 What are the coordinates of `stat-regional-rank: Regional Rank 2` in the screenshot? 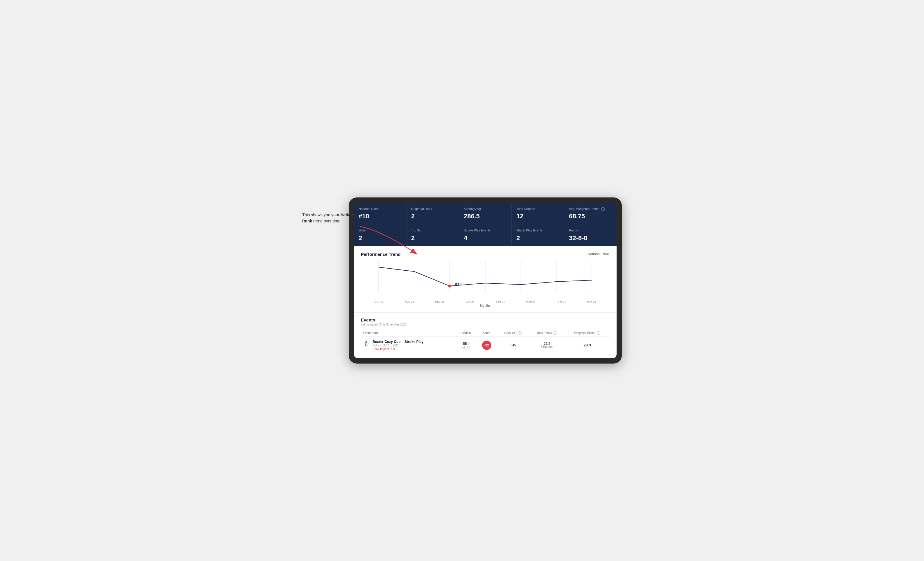 It's located at (433, 214).